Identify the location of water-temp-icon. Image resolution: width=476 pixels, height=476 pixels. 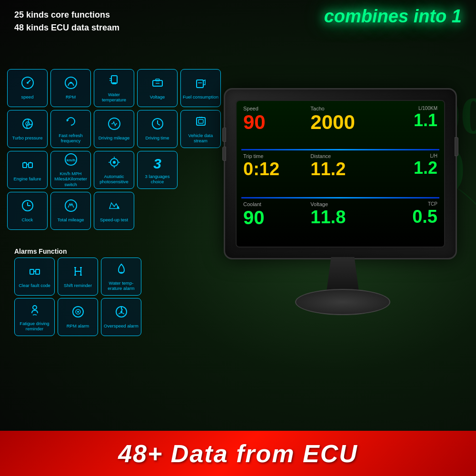
(114, 82).